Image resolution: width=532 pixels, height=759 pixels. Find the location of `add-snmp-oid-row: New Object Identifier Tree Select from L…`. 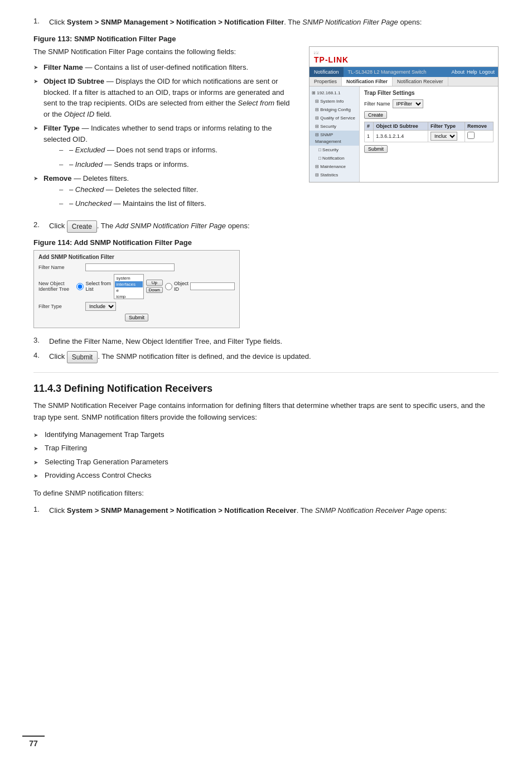

add-snmp-oid-row: New Object Identifier Tree Select from L… is located at coordinates (137, 287).